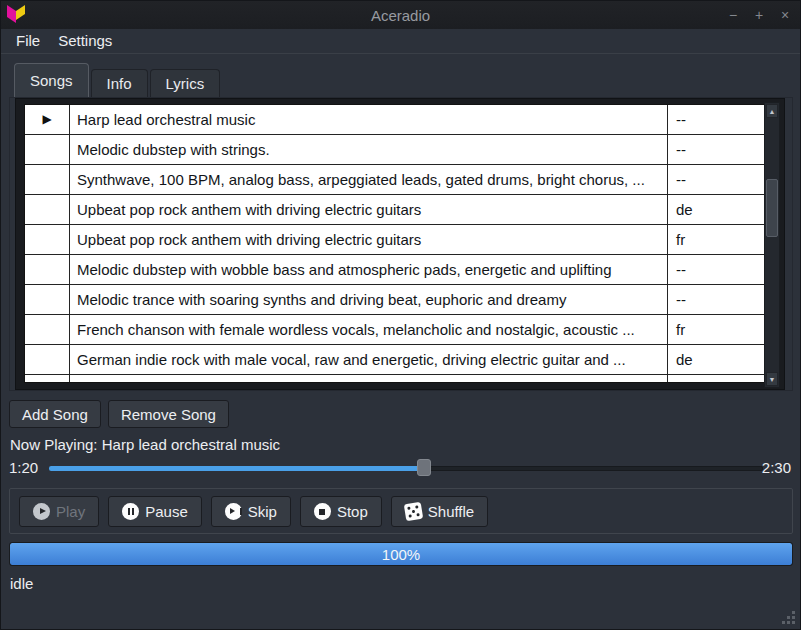  Describe the element at coordinates (59, 512) in the screenshot. I see `play-button: Play` at that location.